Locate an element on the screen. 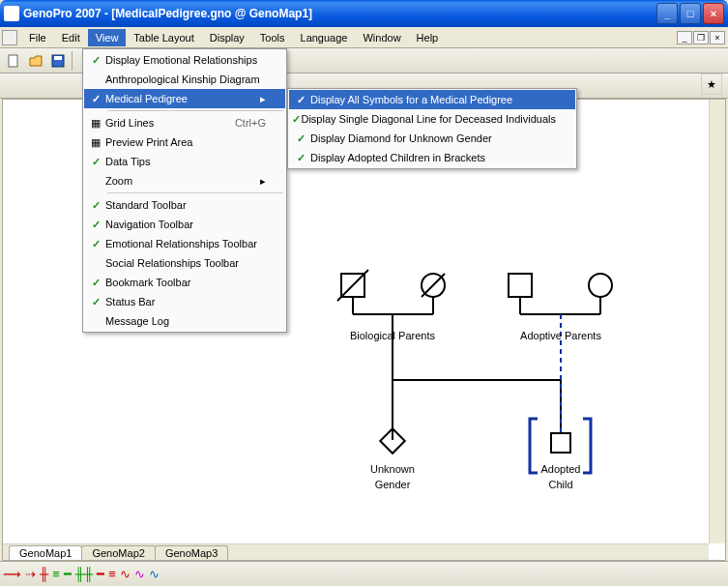 The width and height of the screenshot is (728, 586). mdi-window-buttons: _ ❐ × is located at coordinates (702, 38).